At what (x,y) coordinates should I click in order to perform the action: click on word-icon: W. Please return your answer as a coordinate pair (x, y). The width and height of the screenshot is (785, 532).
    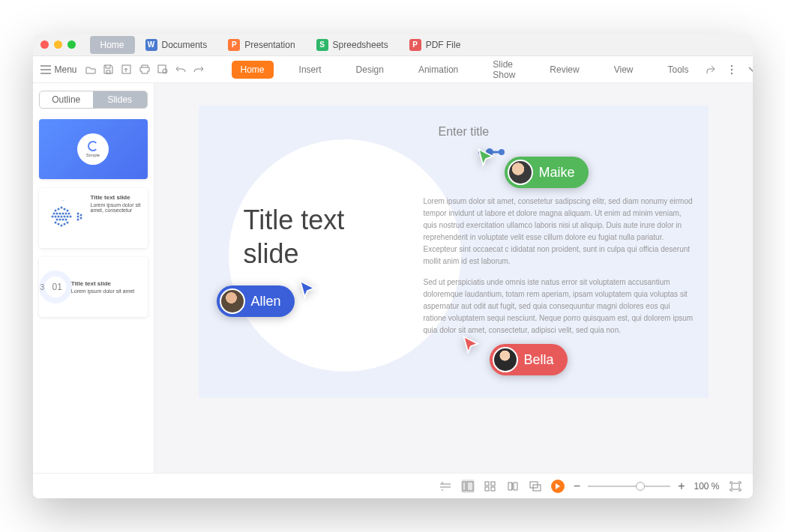
    Looking at the image, I should click on (151, 45).